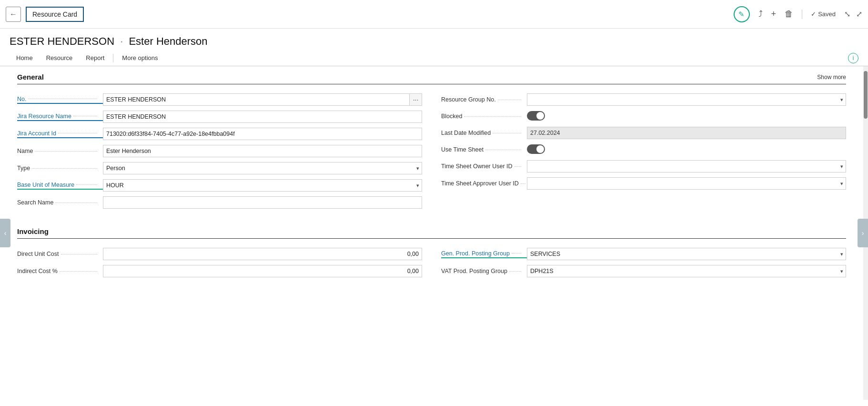  Describe the element at coordinates (220, 100) in the screenshot. I see `no-field-row: No. ···` at that location.